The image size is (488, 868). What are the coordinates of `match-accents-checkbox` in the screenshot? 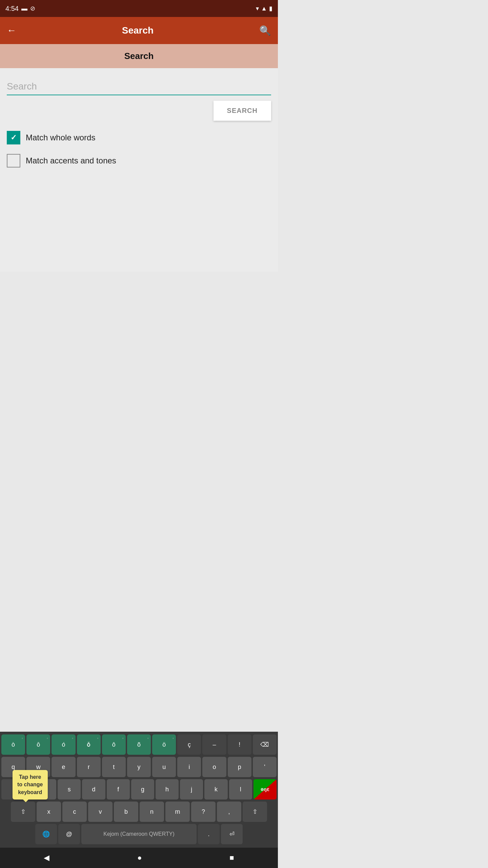 It's located at (14, 161).